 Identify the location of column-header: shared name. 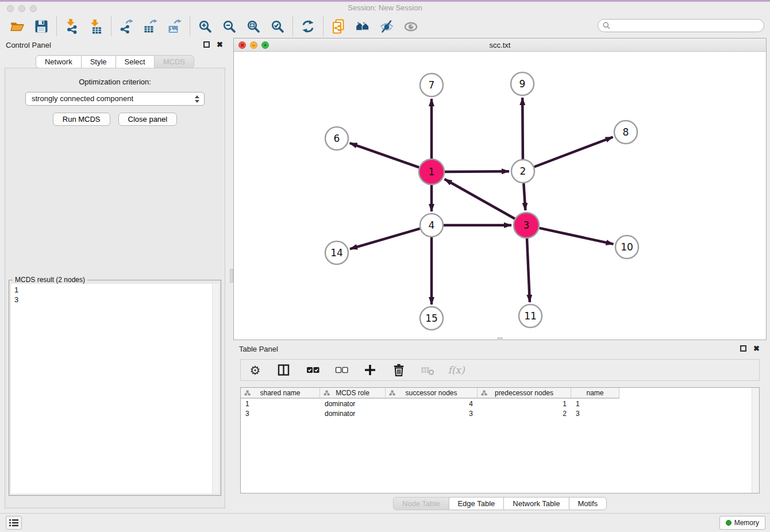
(280, 393).